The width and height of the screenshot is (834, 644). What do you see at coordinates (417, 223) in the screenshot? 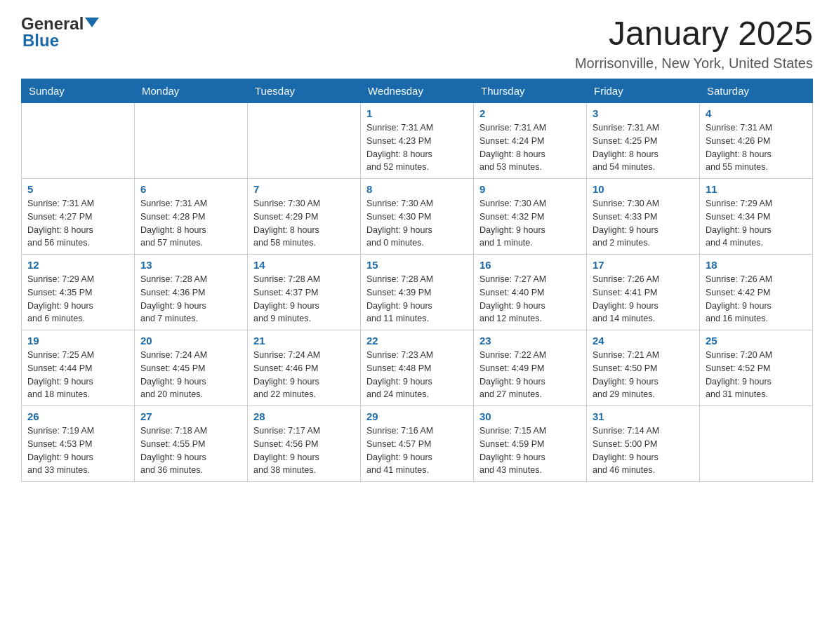
I see `day-info: Sunrise: 7:30 AM Sunset: 4:30 PM Dayligh…` at bounding box center [417, 223].